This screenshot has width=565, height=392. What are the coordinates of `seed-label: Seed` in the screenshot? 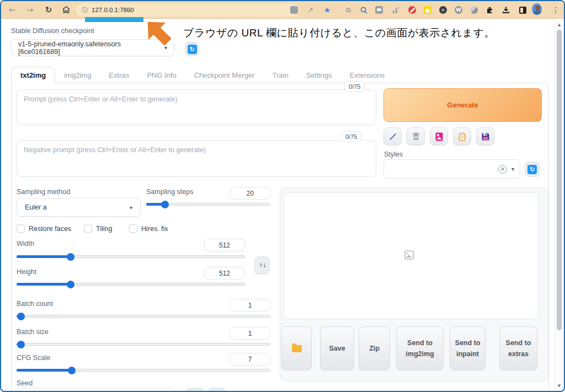 It's located at (24, 383).